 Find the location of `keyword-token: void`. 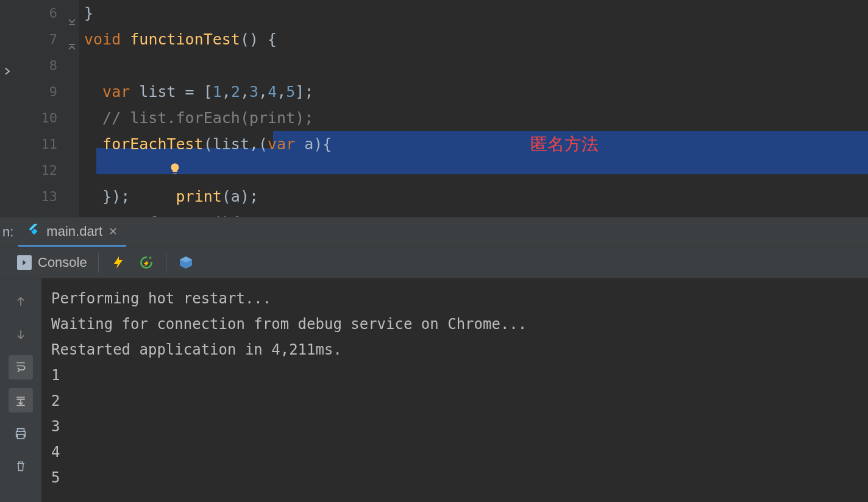

keyword-token: void is located at coordinates (102, 39).